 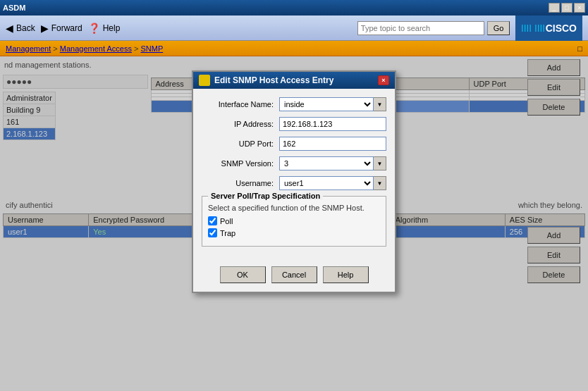 I want to click on username-select: user1, so click(x=326, y=183).